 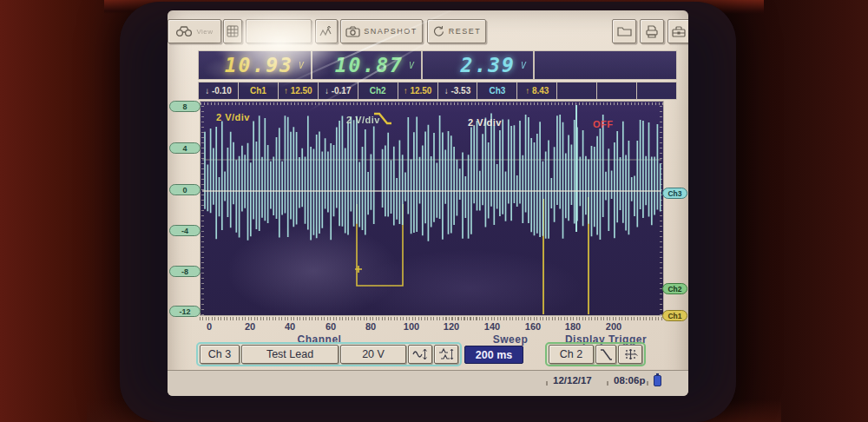 What do you see at coordinates (420, 354) in the screenshot?
I see `signal-position-button` at bounding box center [420, 354].